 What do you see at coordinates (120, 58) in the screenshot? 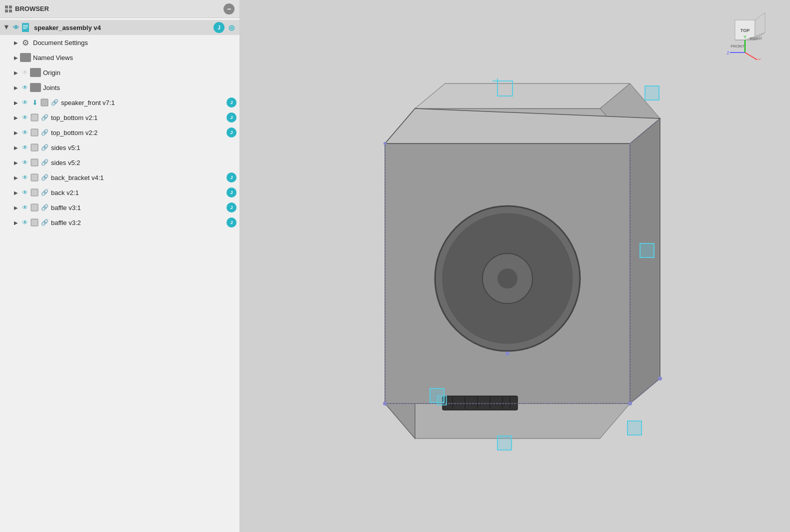
I see `tree-item-named-views: ▶ Named Views` at bounding box center [120, 58].